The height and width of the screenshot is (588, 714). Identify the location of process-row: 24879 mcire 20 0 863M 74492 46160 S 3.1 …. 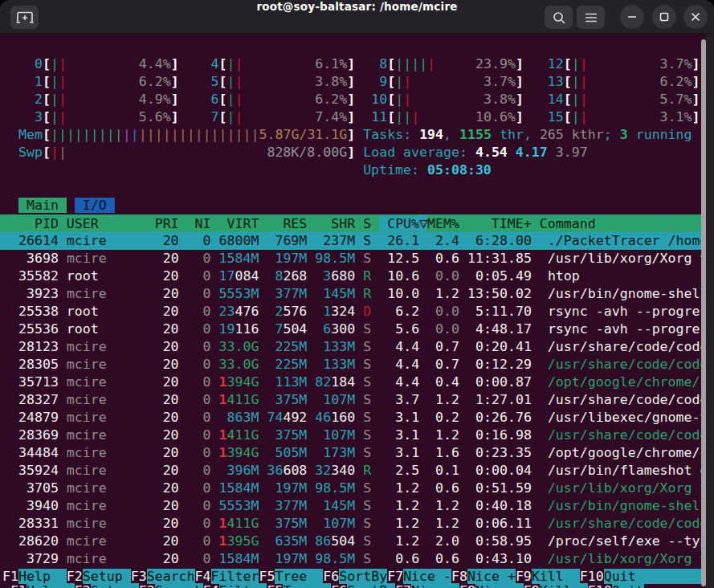
(352, 418).